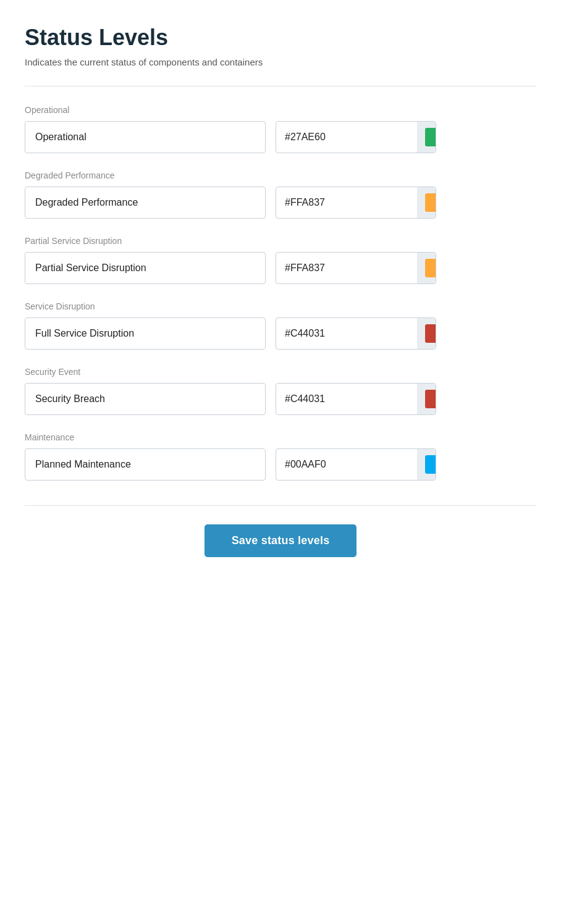  What do you see at coordinates (280, 110) in the screenshot?
I see `status-level-label-operational: Operational` at bounding box center [280, 110].